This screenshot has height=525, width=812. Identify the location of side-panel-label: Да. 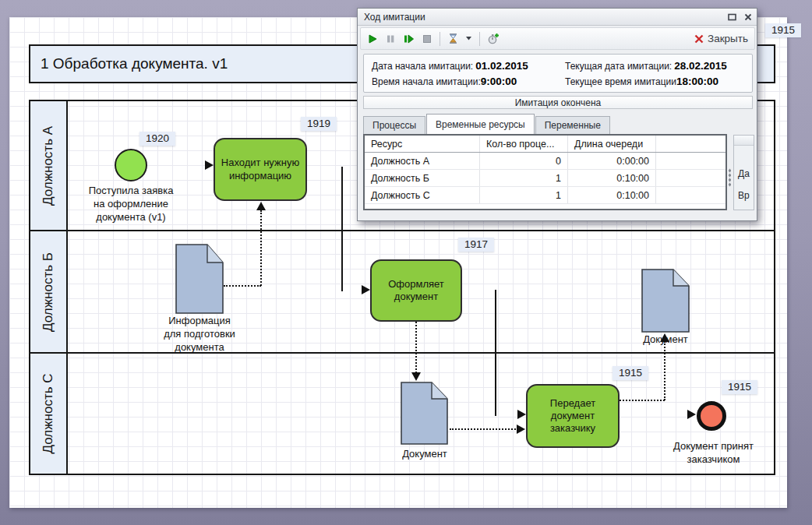
(743, 174).